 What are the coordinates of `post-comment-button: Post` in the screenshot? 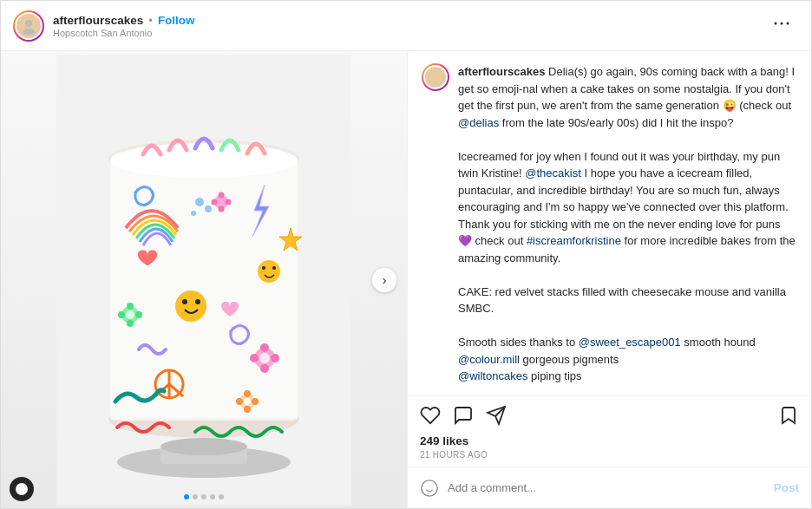 It's located at (786, 487).